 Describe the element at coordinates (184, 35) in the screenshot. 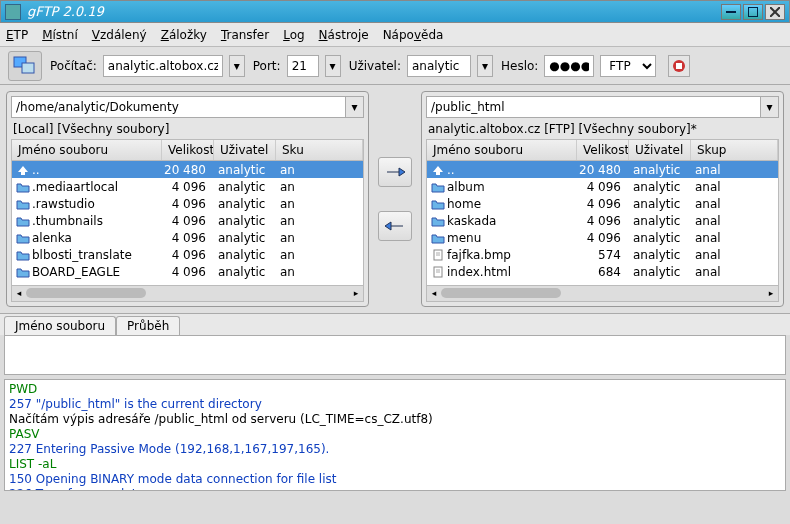

I see `menu-bookmarks: Záložky` at that location.